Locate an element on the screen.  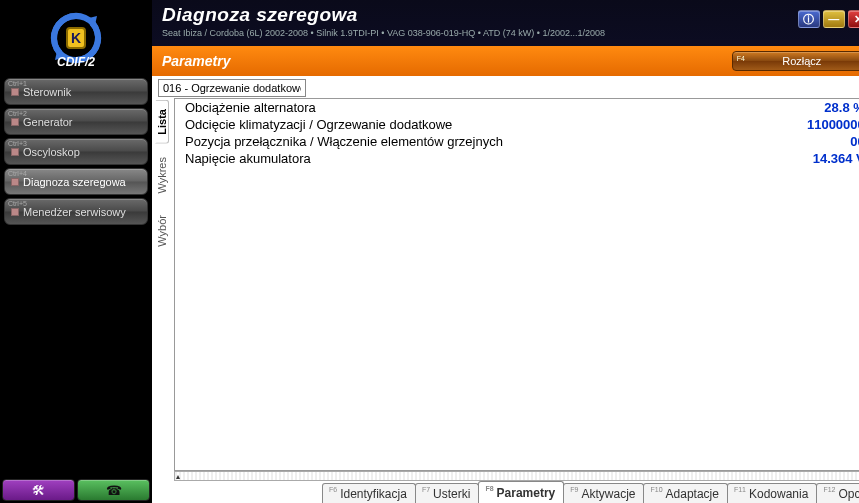
svg-text: K is located at coordinates (76, 38).